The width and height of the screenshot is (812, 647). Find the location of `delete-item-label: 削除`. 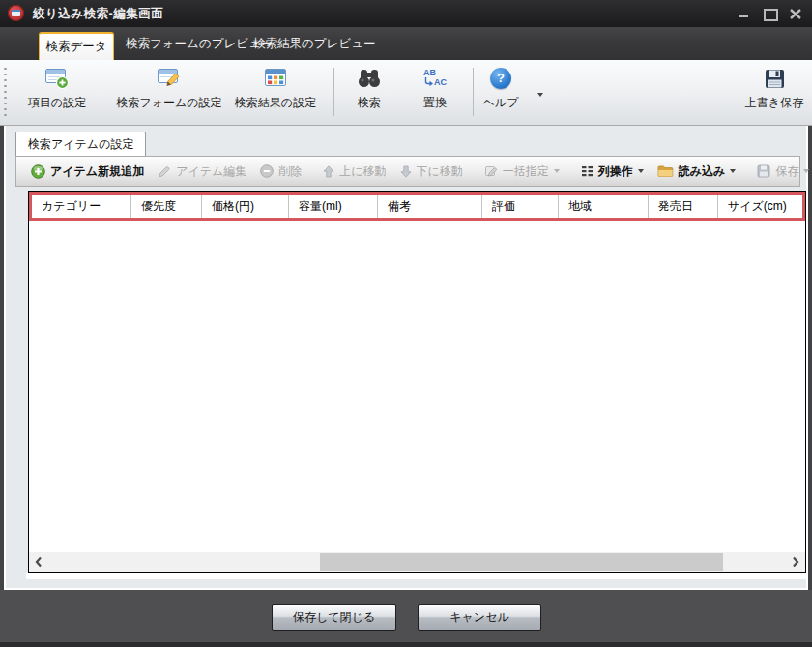

delete-item-label: 削除 is located at coordinates (290, 172).